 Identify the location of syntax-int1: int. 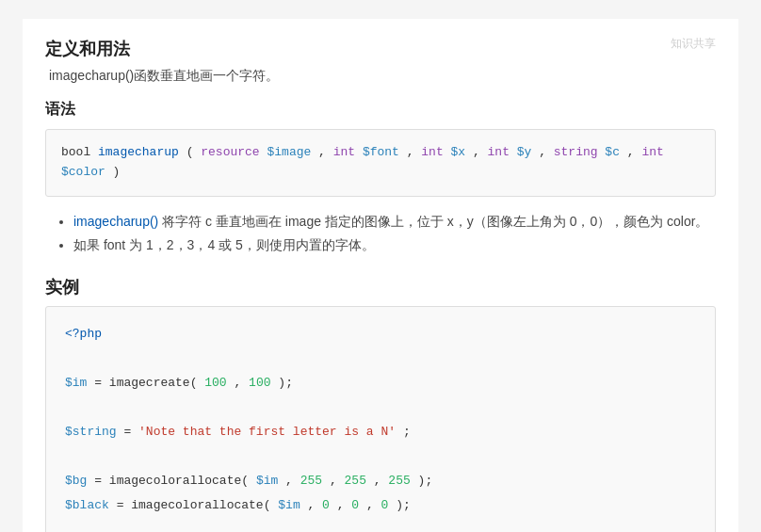
(345, 153).